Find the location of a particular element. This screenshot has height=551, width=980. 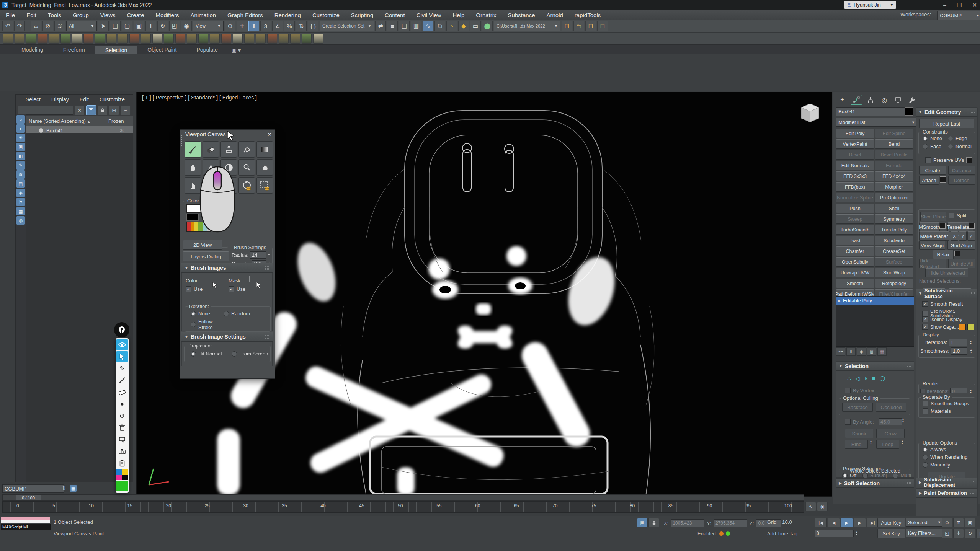

smudge-tool is located at coordinates (265, 168).